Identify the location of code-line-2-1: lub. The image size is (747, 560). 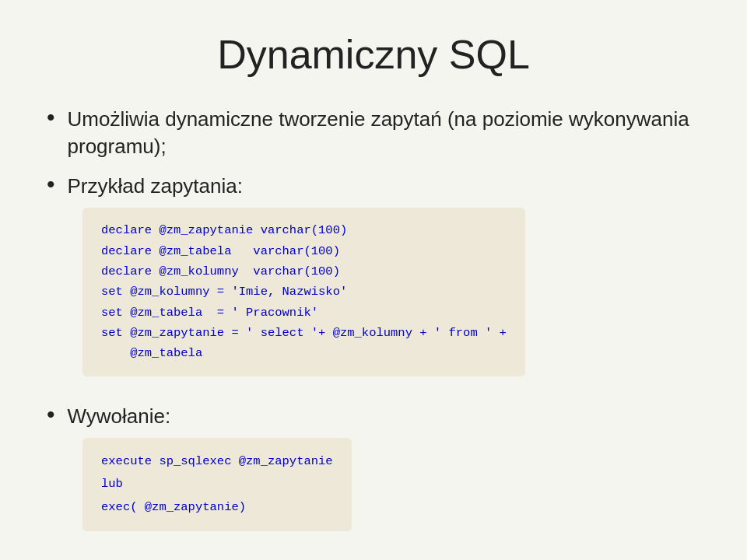
(217, 484).